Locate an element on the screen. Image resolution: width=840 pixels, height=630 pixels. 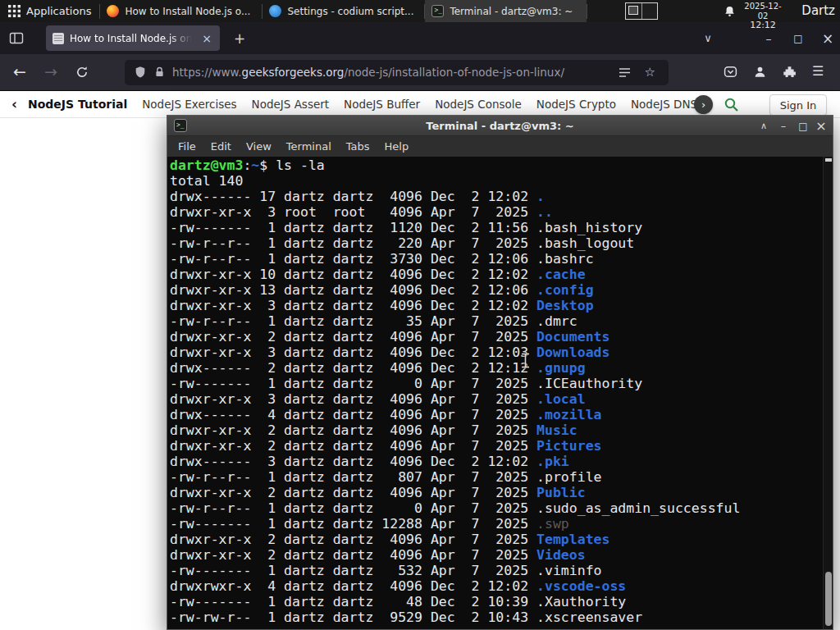
terminal-line: -rw------- 1 dartz dartz 48 Dec 2 10:39 … is located at coordinates (495, 602).